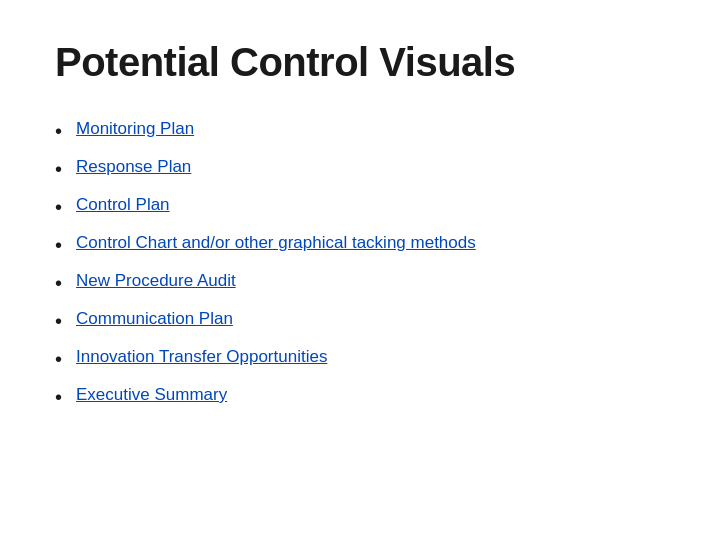  What do you see at coordinates (152, 395) in the screenshot?
I see `list-link-executive-summary: Executive Summary` at bounding box center [152, 395].